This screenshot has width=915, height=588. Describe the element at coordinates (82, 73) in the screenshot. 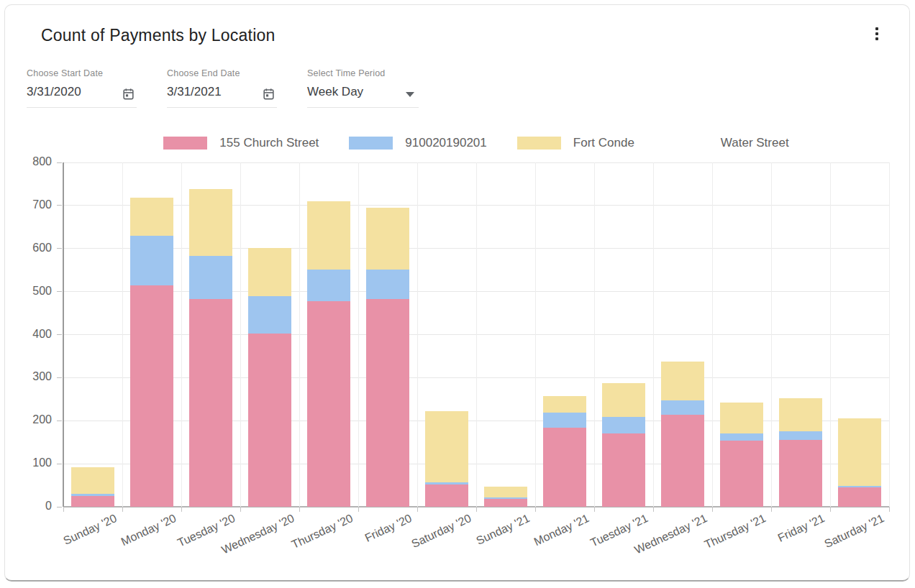

I see `start-date-label: Choose Start Date` at that location.